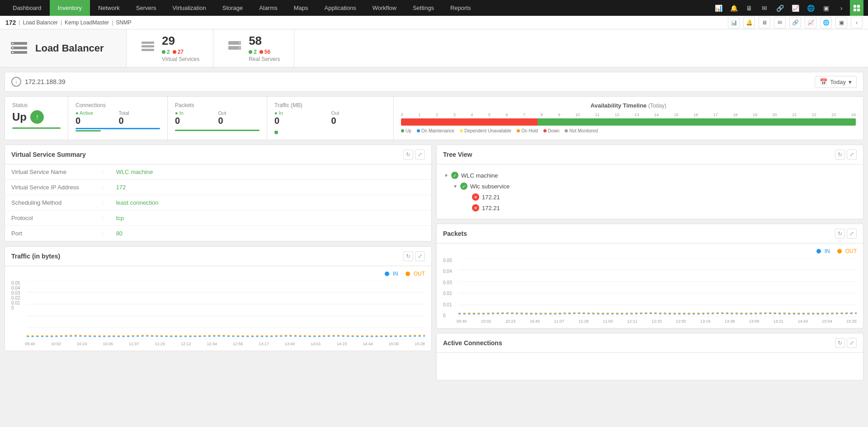  What do you see at coordinates (103, 234) in the screenshot?
I see `vs-row-sep-4: :` at bounding box center [103, 234].